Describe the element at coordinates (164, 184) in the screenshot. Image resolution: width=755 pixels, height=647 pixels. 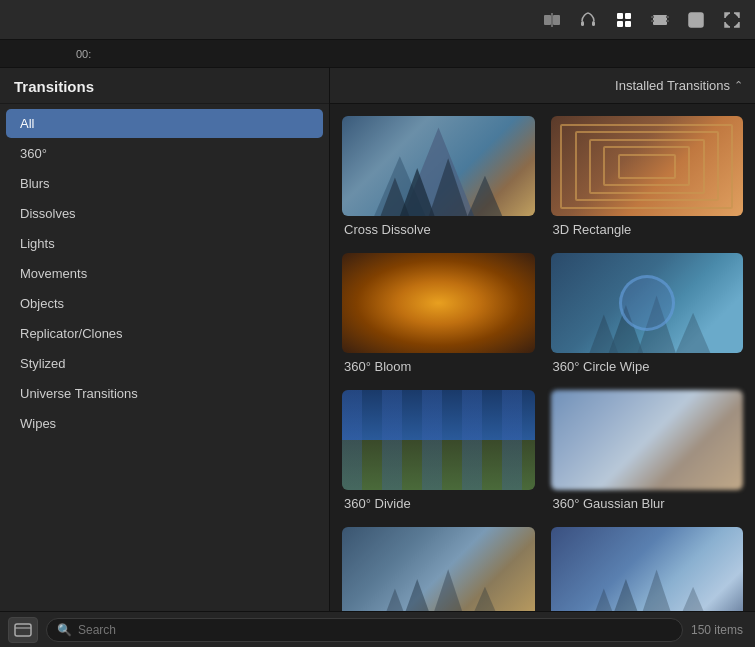
I see `sidebar-item-blurs: Blurs` at that location.